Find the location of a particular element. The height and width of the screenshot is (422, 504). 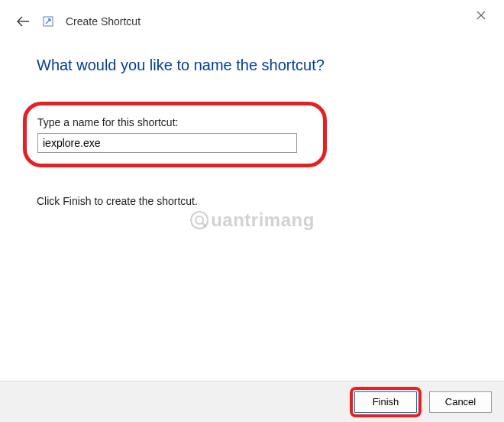

shortcut-name-label: Type a name for this shortcut: is located at coordinates (175, 122).